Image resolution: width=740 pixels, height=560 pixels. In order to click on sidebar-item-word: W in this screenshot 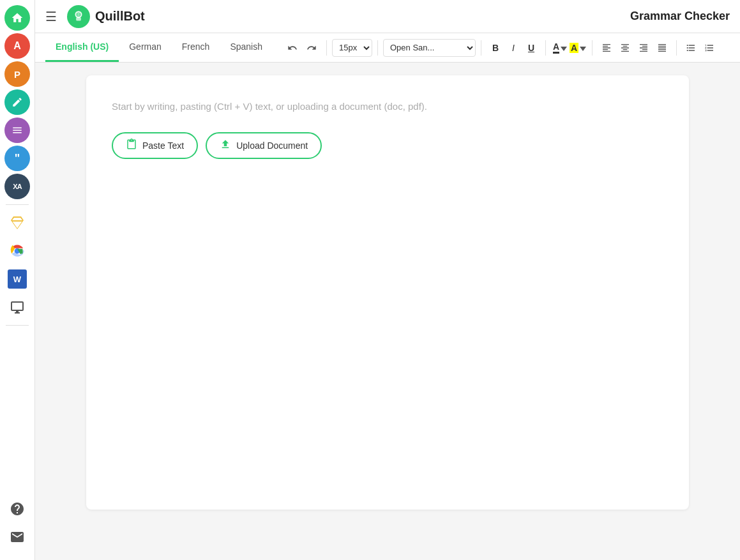, I will do `click(17, 279)`.